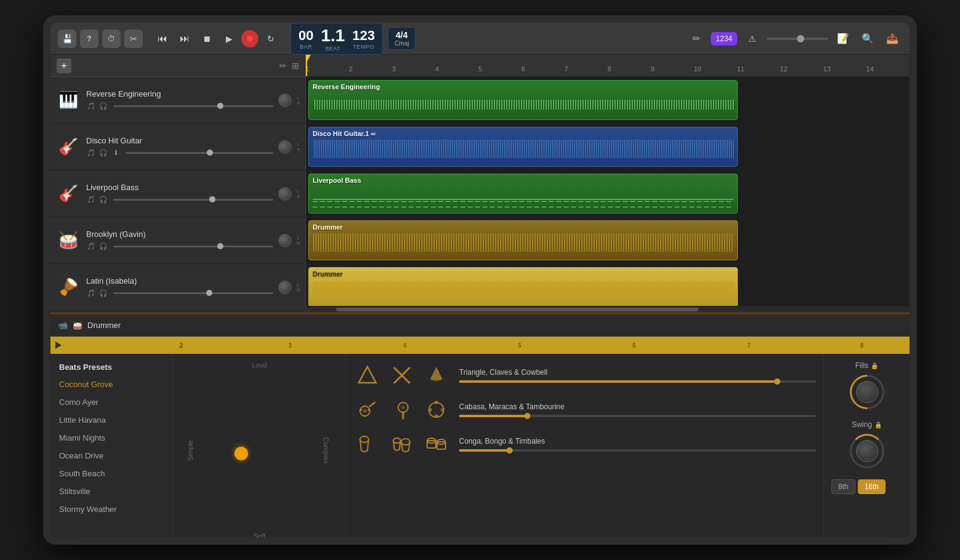  I want to click on stop-button: ⏹, so click(207, 39).